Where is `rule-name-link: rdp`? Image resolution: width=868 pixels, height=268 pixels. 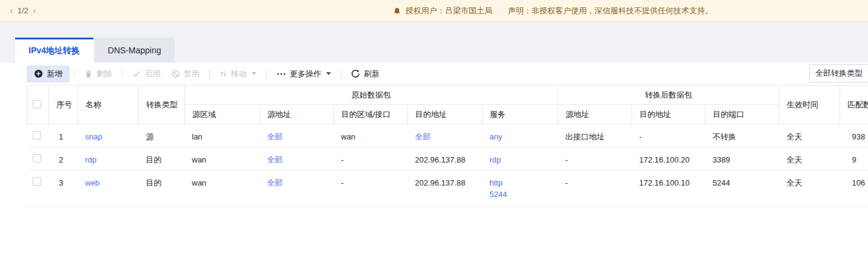
rule-name-link: rdp is located at coordinates (91, 160).